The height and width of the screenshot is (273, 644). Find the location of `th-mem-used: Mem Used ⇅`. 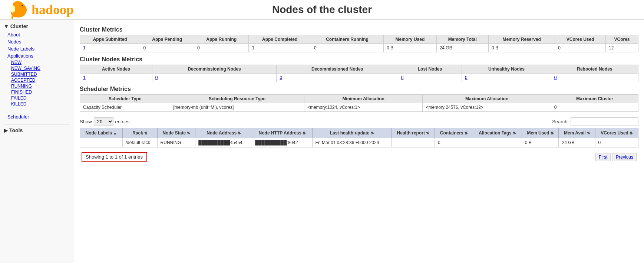

th-mem-used: Mem Used ⇅ is located at coordinates (540, 133).